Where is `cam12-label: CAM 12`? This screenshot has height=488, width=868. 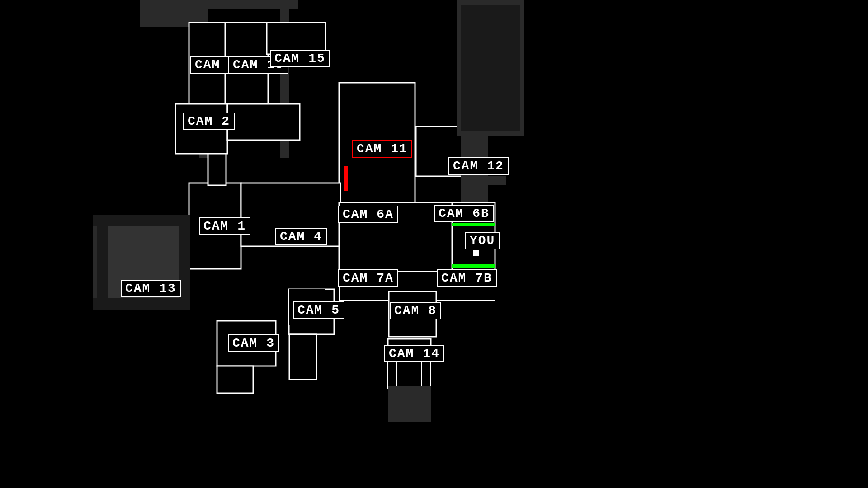
cam12-label: CAM 12 is located at coordinates (478, 166).